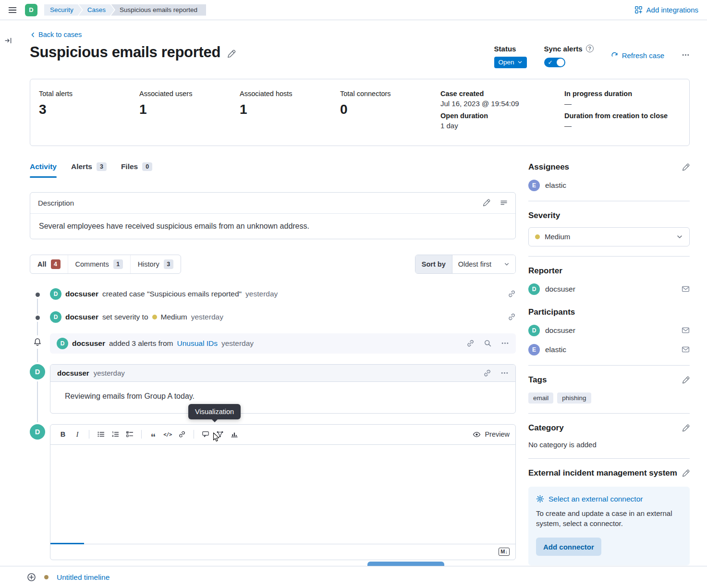  I want to click on bold-button: B, so click(63, 434).